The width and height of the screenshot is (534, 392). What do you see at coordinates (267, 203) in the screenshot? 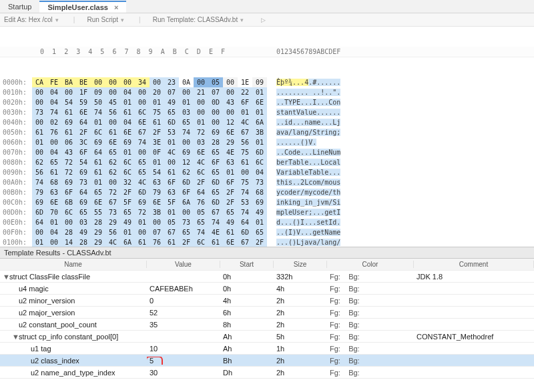
I see `hex-row: 00C0h:696E6B696E675F696E5F6A766D2F5369in…` at bounding box center [267, 203].